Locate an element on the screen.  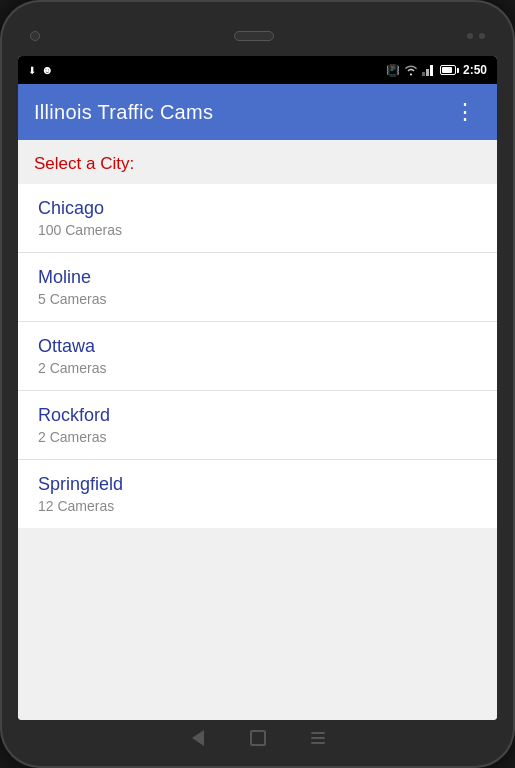
city-list-item: Chicago 100 Cameras is located at coordinates (258, 218).